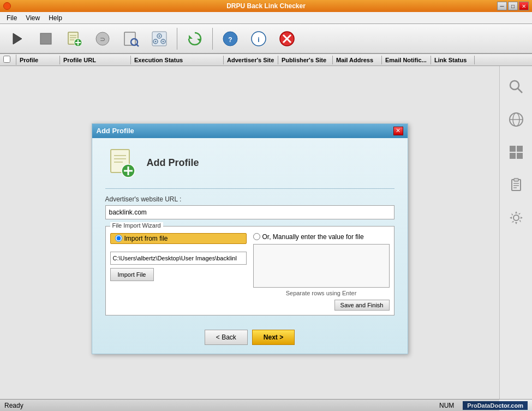  What do you see at coordinates (250, 212) in the screenshot?
I see `url-input` at bounding box center [250, 212].